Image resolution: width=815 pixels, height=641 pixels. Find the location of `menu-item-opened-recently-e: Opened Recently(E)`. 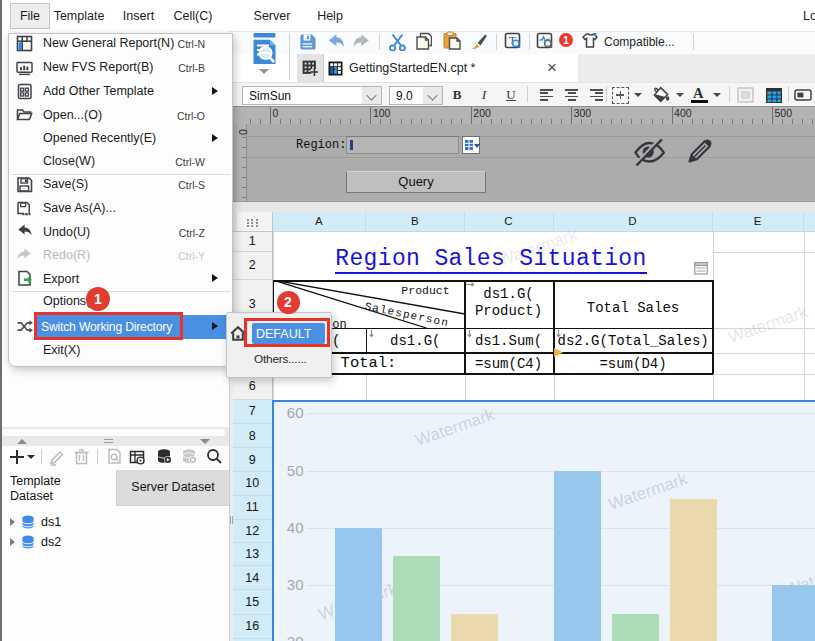

menu-item-opened-recently-e: Opened Recently(E) is located at coordinates (120, 138).